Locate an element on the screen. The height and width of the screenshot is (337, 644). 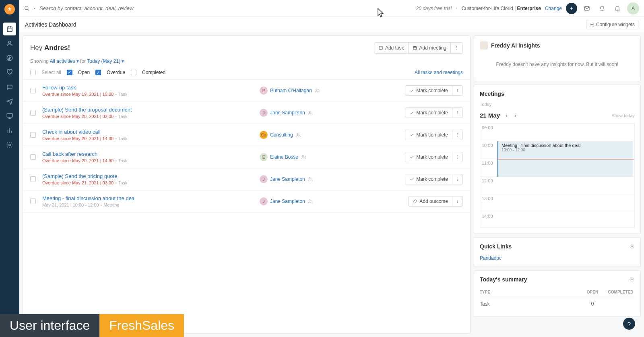
help-button: ? is located at coordinates (629, 324).